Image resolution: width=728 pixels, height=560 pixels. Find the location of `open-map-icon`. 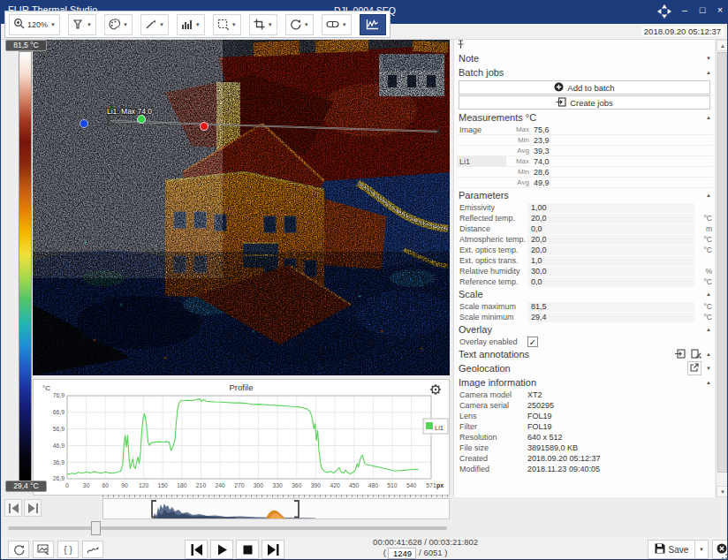

open-map-icon is located at coordinates (694, 368).